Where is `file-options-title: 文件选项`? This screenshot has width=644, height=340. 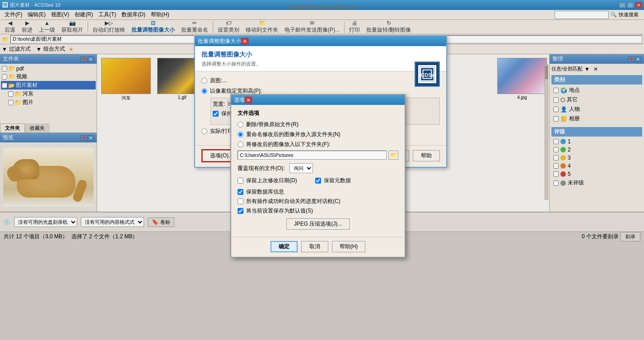 file-options-title: 文件选项 is located at coordinates (318, 113).